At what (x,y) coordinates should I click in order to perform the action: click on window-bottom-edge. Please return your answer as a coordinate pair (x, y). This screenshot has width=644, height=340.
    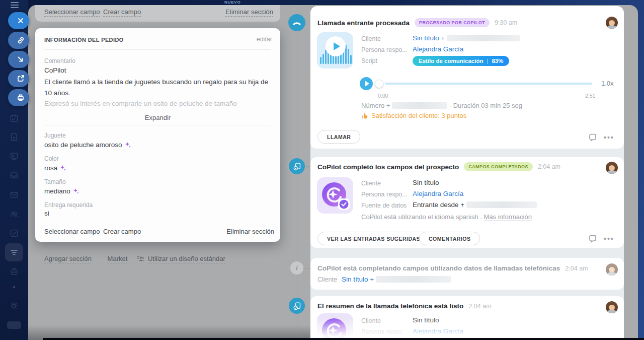
    Looking at the image, I should click on (343, 339).